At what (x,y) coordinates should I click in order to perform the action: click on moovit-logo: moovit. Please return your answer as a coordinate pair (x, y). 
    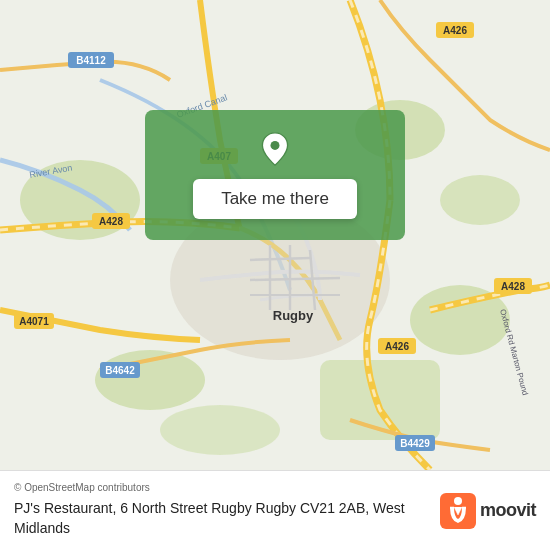
    Looking at the image, I should click on (488, 511).